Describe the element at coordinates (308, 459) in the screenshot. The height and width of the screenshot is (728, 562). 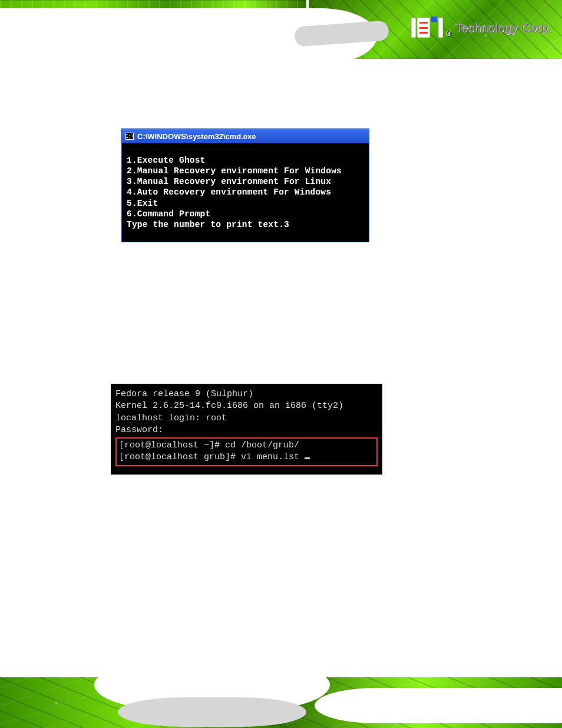
I see `cursor-icon` at that location.